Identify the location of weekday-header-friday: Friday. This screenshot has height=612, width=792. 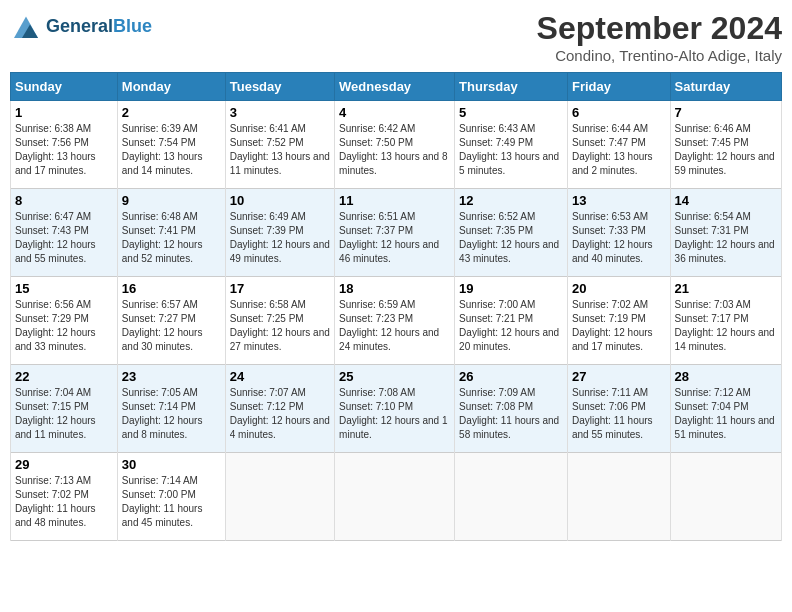
(618, 87).